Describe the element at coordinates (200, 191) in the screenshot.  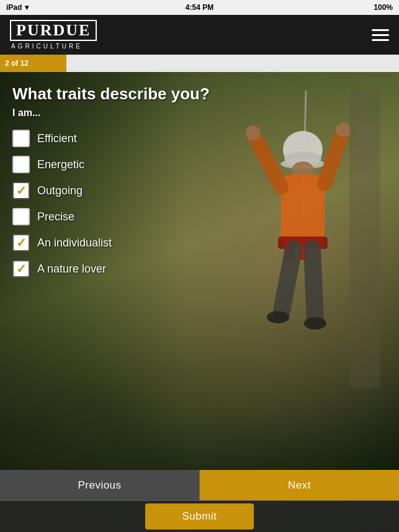
I see `trait-item-outgoing: ✓Outgoing` at that location.